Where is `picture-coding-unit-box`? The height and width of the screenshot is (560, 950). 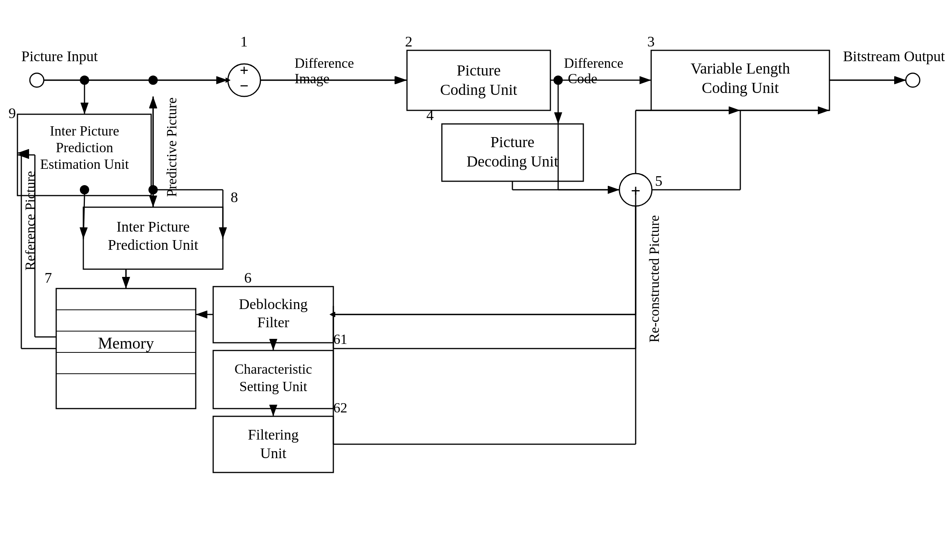
picture-coding-unit-box is located at coordinates (479, 81).